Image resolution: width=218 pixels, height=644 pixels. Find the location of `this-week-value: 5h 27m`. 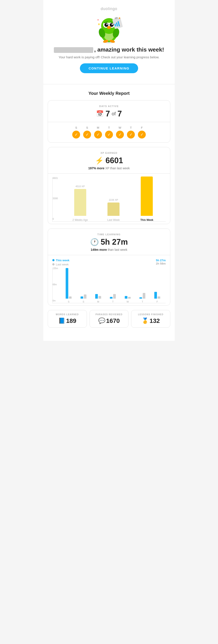

this-week-value: 5h 27m is located at coordinates (161, 260).